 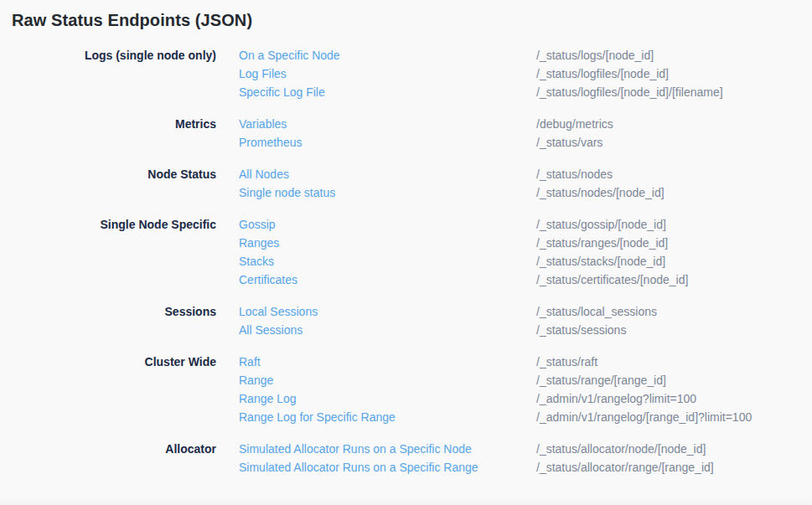 What do you see at coordinates (387, 467) in the screenshot?
I see `endpoint-link: Simulated Allocator Runs on a Specific R…` at bounding box center [387, 467].